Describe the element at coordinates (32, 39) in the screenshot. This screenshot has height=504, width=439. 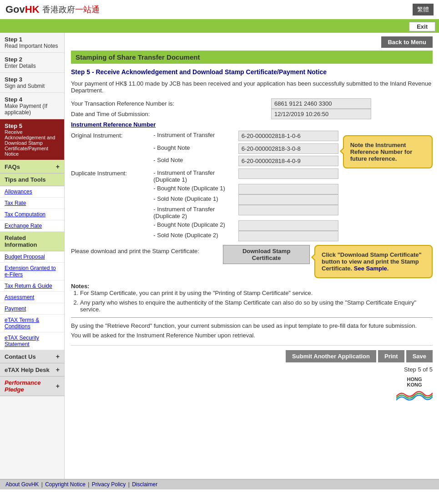
I see `step1-title: Step 1` at that location.